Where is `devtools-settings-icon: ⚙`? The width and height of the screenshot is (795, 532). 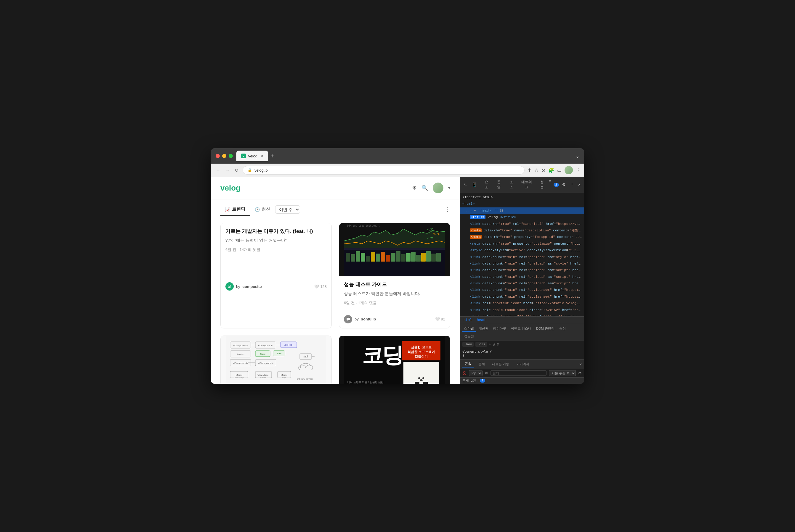 devtools-settings-icon: ⚙ is located at coordinates (564, 185).